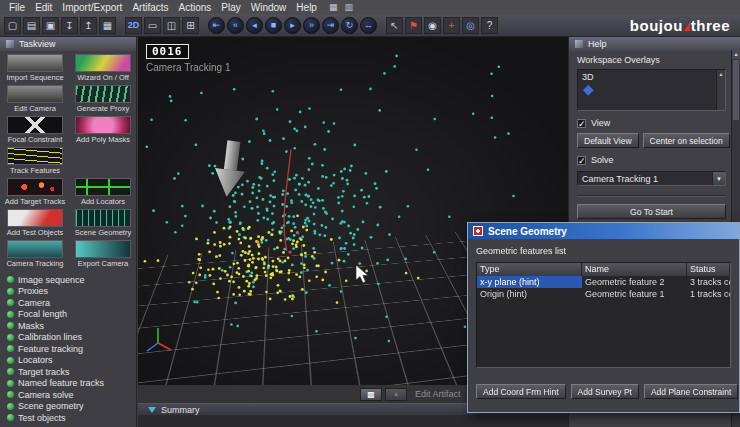 This screenshot has width=740, height=427. Describe the element at coordinates (350, 26) in the screenshot. I see `loop-icon: ↻` at that location.